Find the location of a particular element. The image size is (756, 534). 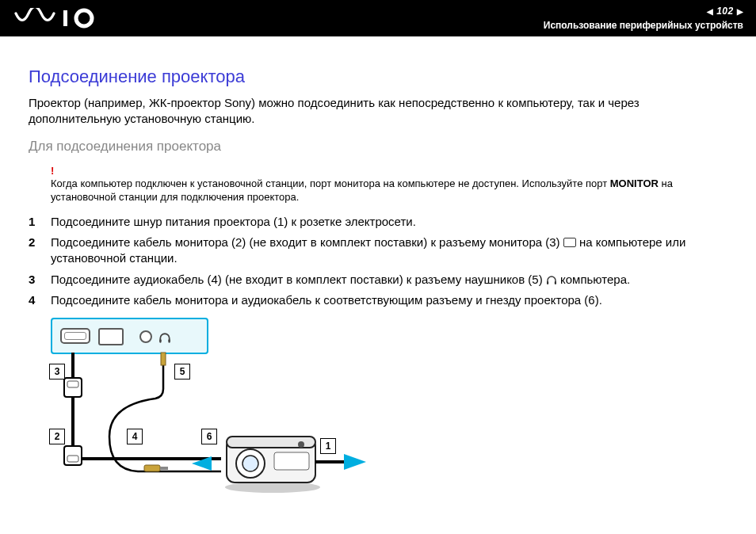

diagram-label-1: 1 is located at coordinates (328, 446).